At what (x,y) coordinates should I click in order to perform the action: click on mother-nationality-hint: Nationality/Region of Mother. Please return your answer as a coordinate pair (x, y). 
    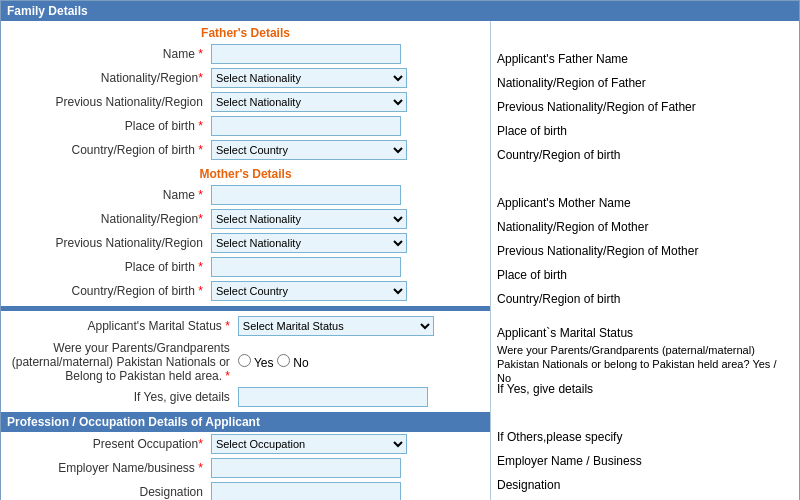
    Looking at the image, I should click on (644, 225).